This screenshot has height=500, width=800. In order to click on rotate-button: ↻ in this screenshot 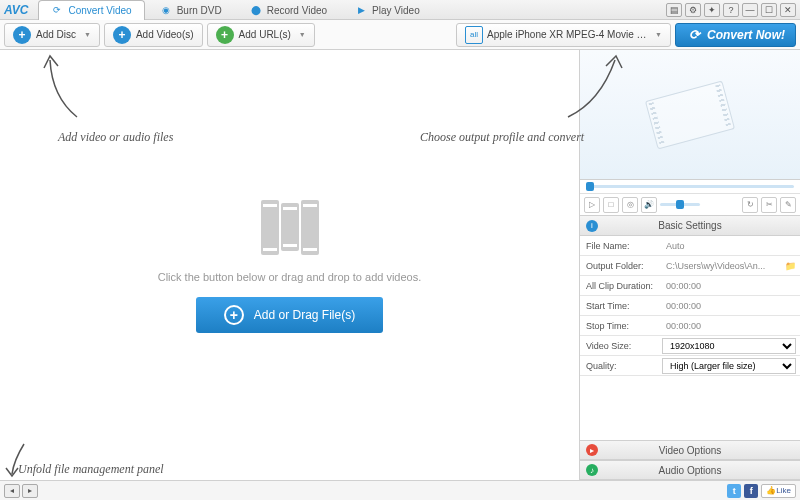, I will do `click(750, 205)`.